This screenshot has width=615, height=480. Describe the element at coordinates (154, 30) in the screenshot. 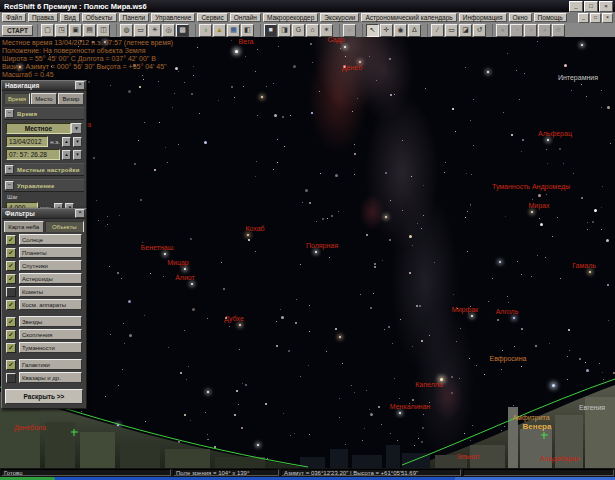

I see `daylight-icon: ☀` at that location.